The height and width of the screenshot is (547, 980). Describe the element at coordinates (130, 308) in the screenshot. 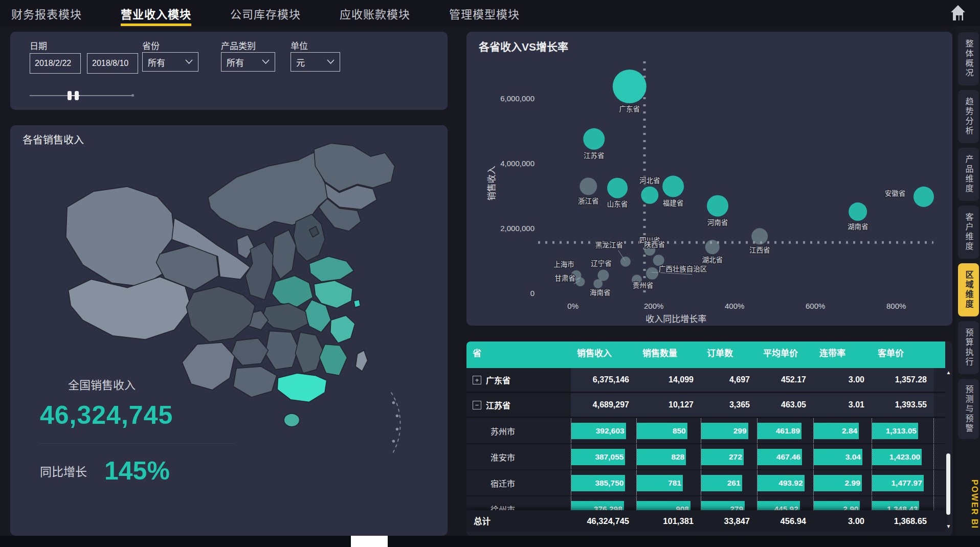

I see `province-xizang` at that location.